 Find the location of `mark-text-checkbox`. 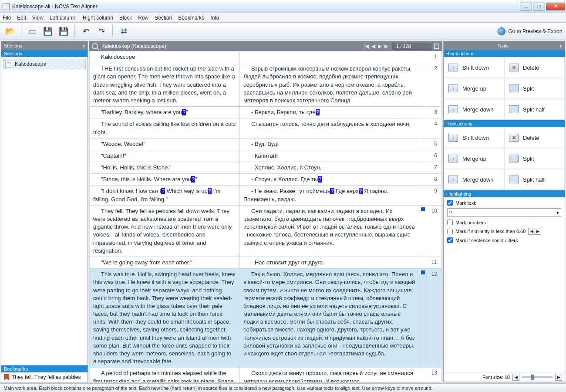

mark-text-checkbox is located at coordinates (450, 203).